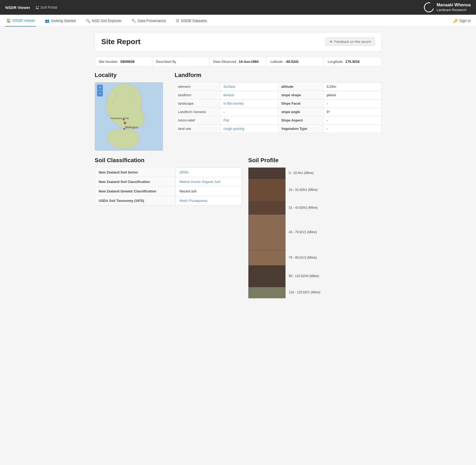 This screenshot has width=476, height=465. What do you see at coordinates (18, 7) in the screenshot?
I see `brand-title: NSDR Viewer` at bounding box center [18, 7].